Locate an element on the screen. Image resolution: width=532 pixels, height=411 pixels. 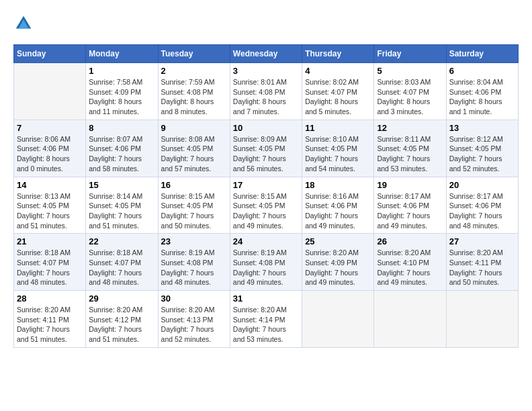
day-info: Sunrise: 7:58 AM Sunset: 4:09 PM Dayligh… is located at coordinates (122, 97).